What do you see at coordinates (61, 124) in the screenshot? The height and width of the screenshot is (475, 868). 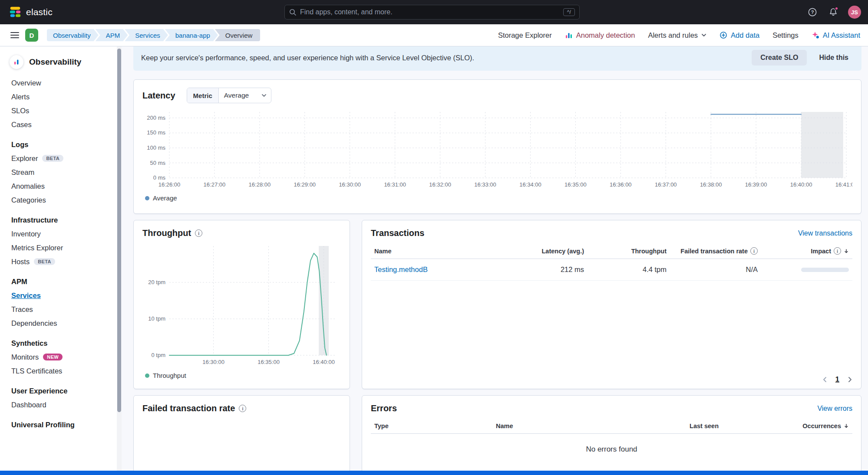 I see `sidebar-item-cases: Cases` at bounding box center [61, 124].